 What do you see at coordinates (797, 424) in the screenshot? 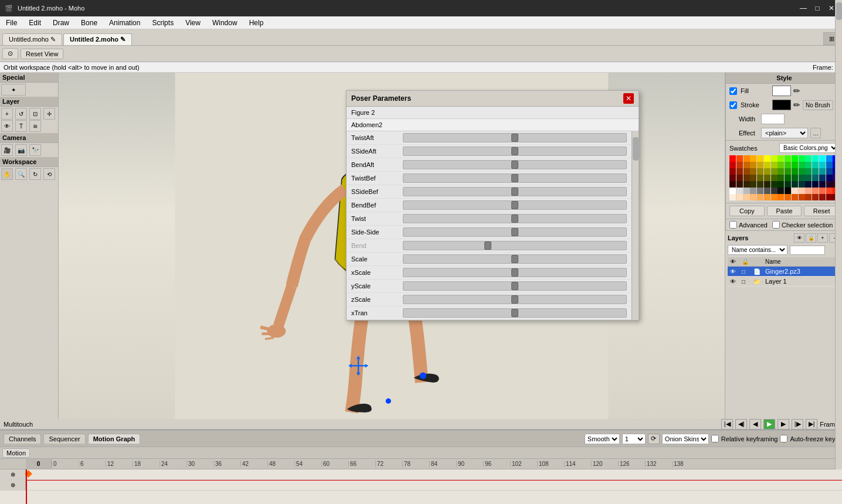
I see `next-key-button: |▶` at bounding box center [797, 424].